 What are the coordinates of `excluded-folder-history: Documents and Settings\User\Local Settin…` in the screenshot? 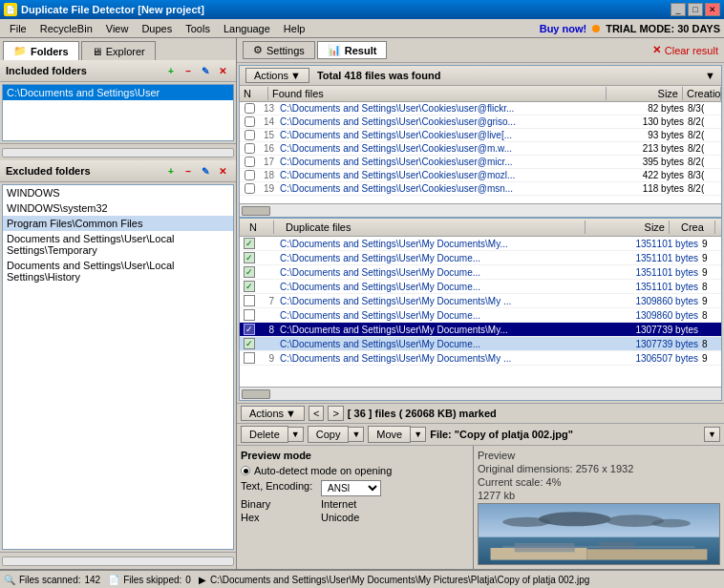 It's located at (118, 271).